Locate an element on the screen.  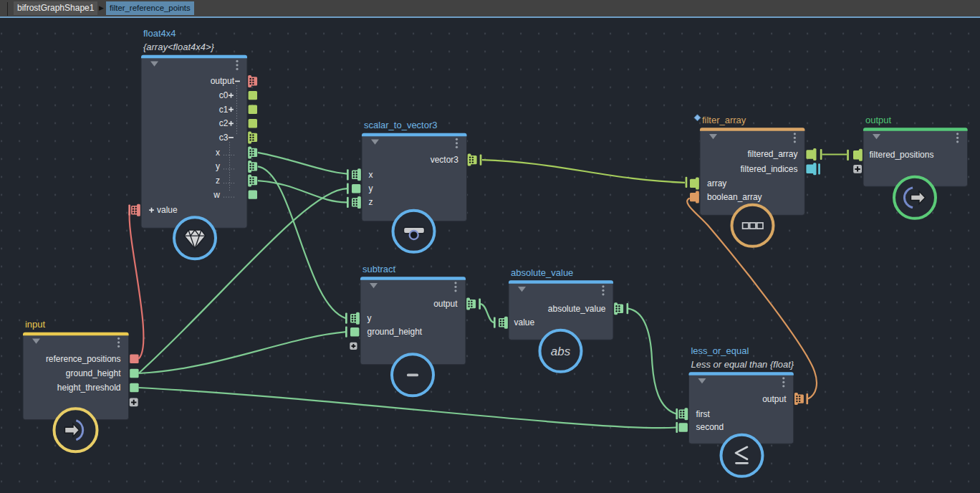
svg-text: c1 is located at coordinates (224, 109).